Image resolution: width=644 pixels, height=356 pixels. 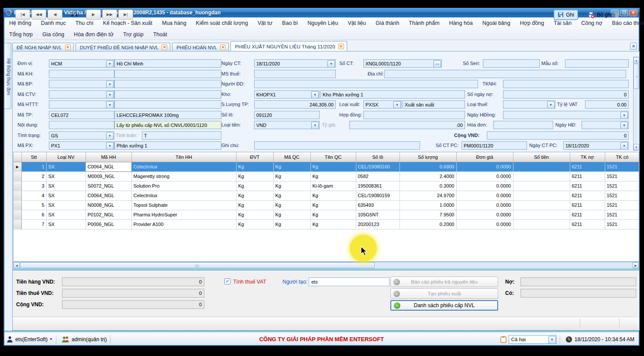 I want to click on grid-cell: 2.4000, so click(x=428, y=176).